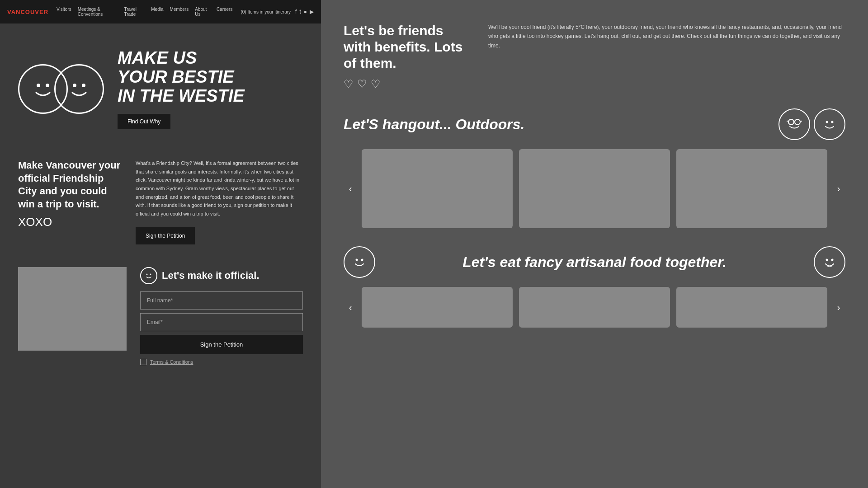  What do you see at coordinates (211, 276) in the screenshot?
I see `form-title: Let's make it official.` at bounding box center [211, 276].